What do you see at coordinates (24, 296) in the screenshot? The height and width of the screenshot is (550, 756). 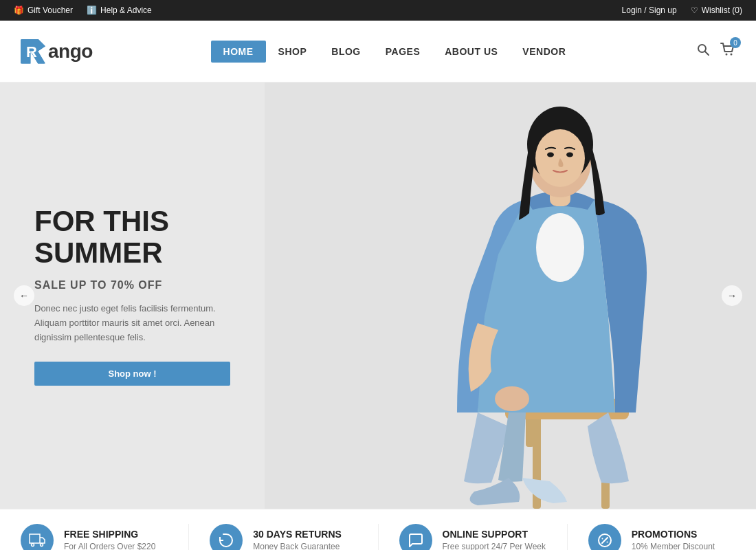 I see `hero-prev-arrow: ←` at bounding box center [24, 296].